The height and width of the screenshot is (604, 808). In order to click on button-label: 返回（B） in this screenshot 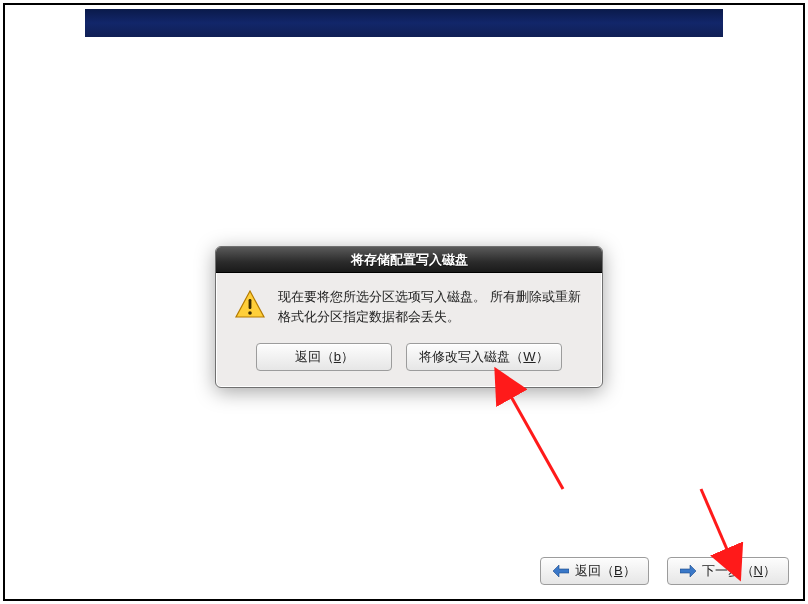, I will do `click(606, 571)`.